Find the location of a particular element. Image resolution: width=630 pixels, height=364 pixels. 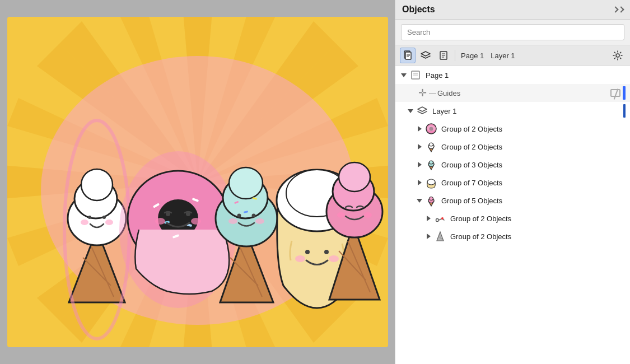

tree-item-3-label: Group of 3 Objects is located at coordinates (533, 165).